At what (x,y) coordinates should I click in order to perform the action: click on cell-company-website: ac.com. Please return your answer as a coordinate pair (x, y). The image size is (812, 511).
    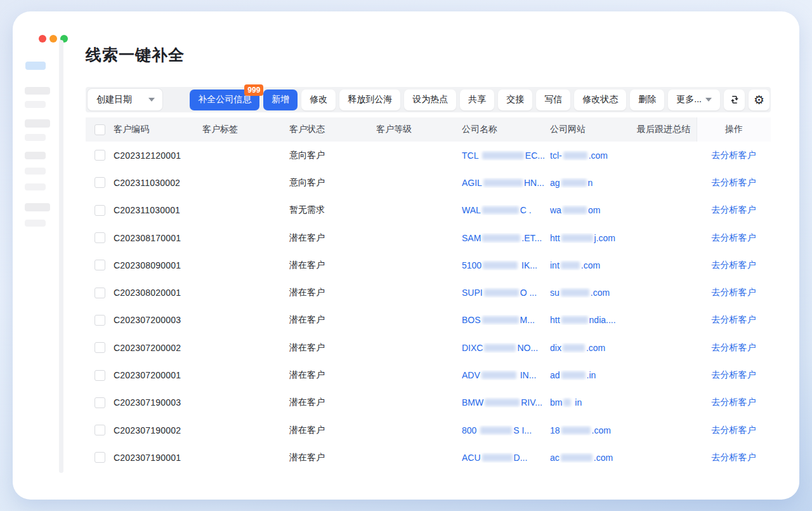
    Looking at the image, I should click on (594, 458).